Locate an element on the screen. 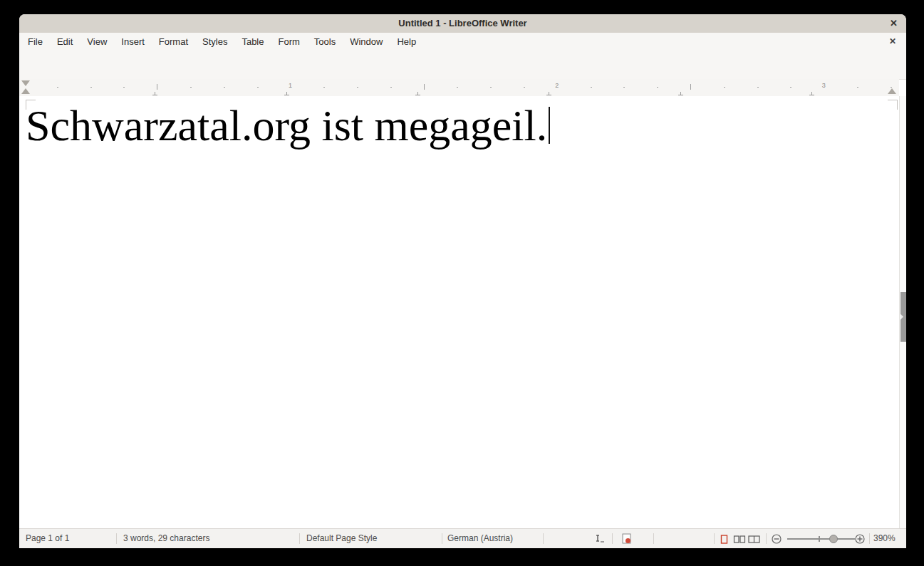  multi-page-view-icon is located at coordinates (739, 540).